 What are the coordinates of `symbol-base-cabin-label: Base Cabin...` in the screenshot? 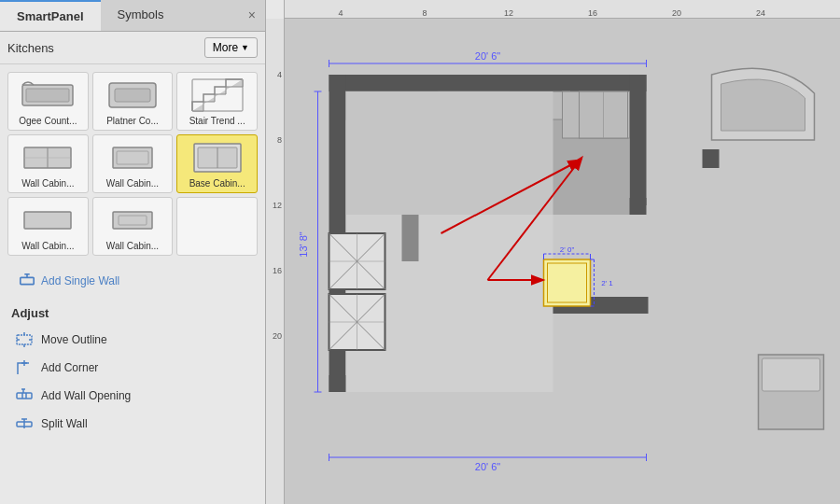 It's located at (217, 183).